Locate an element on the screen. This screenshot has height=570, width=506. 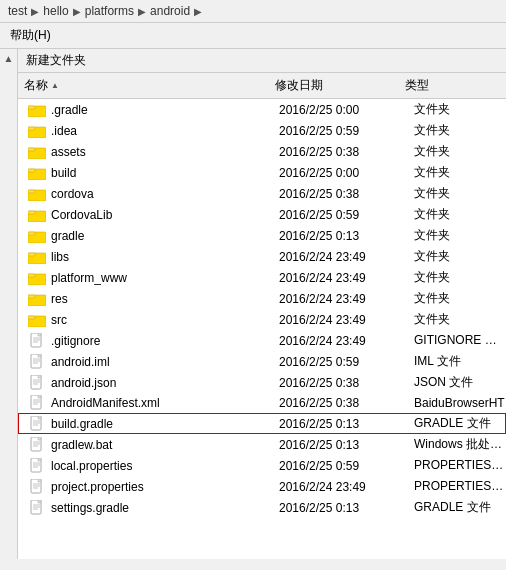
file-name: gradlew.bat is located at coordinates (165, 445).